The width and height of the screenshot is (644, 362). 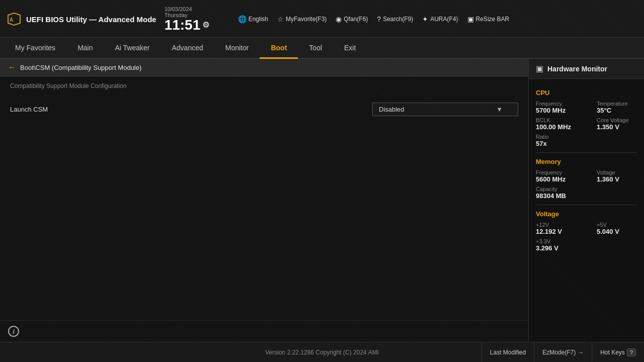 I want to click on csm-dropdown-value: Disabled, so click(x=391, y=110).